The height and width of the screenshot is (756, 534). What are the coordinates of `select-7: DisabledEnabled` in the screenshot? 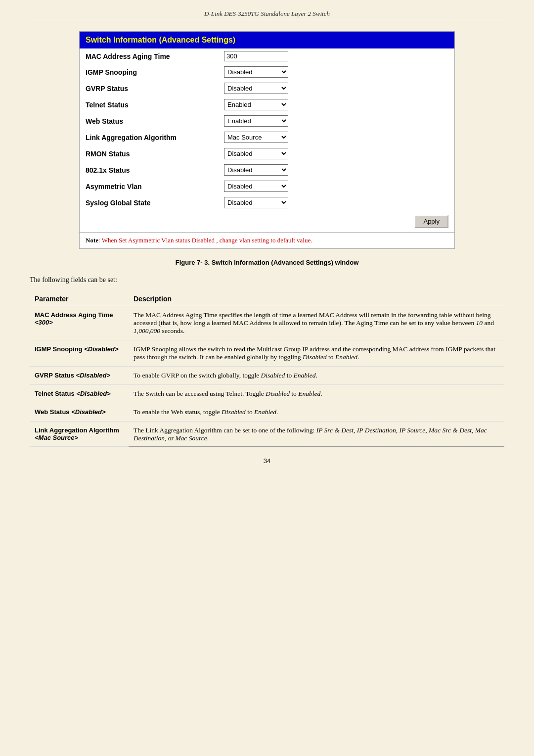 It's located at (256, 170).